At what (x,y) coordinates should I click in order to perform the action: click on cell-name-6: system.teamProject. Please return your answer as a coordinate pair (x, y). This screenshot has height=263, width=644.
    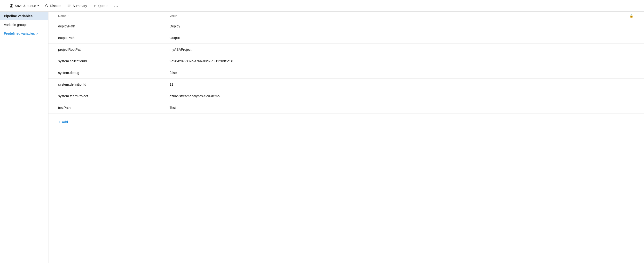
    Looking at the image, I should click on (114, 96).